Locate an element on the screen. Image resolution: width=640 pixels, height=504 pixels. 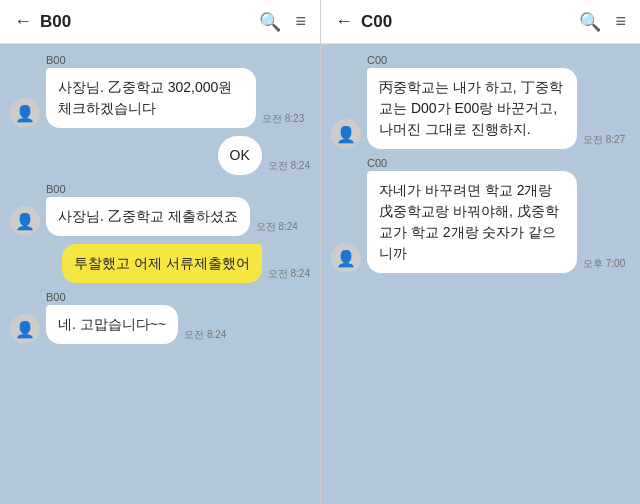
right-sender-1: C00 is located at coordinates (498, 60).